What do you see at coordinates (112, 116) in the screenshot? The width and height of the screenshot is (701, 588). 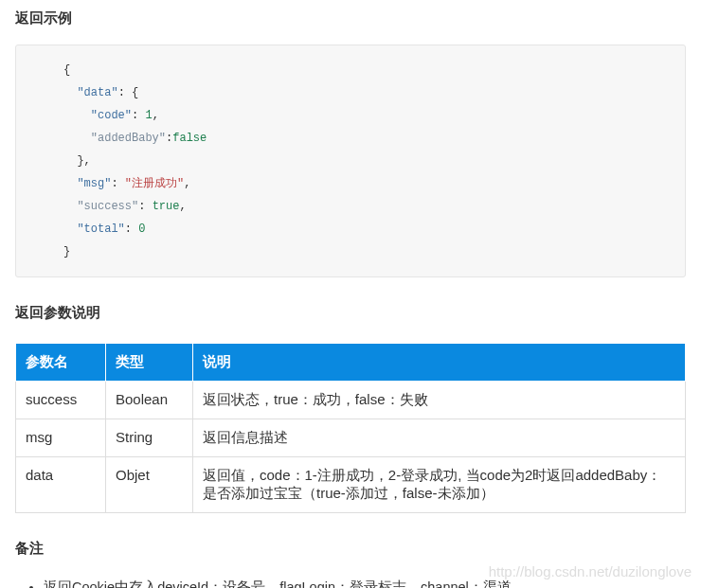 I see `code-key: "code"` at bounding box center [112, 116].